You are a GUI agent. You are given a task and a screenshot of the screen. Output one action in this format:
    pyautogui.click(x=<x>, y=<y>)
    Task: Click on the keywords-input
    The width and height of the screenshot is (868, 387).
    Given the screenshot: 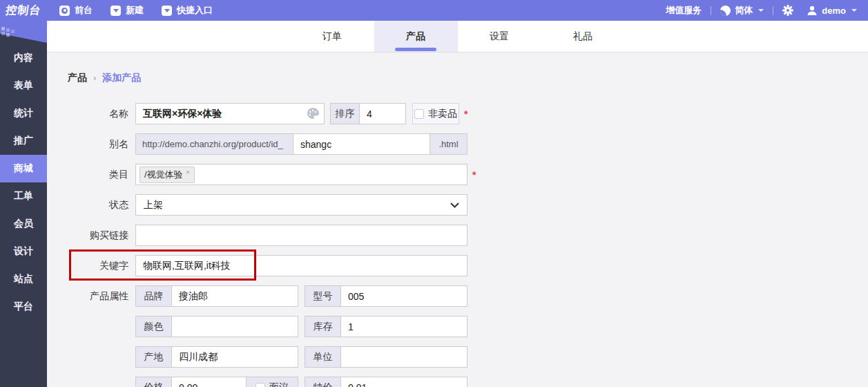 What is the action you would take?
    pyautogui.click(x=301, y=265)
    